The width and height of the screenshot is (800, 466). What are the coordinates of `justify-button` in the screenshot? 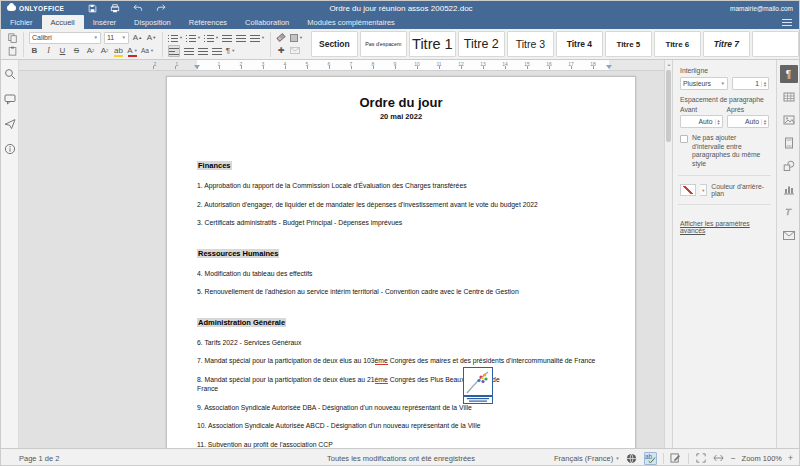 It's located at (216, 51).